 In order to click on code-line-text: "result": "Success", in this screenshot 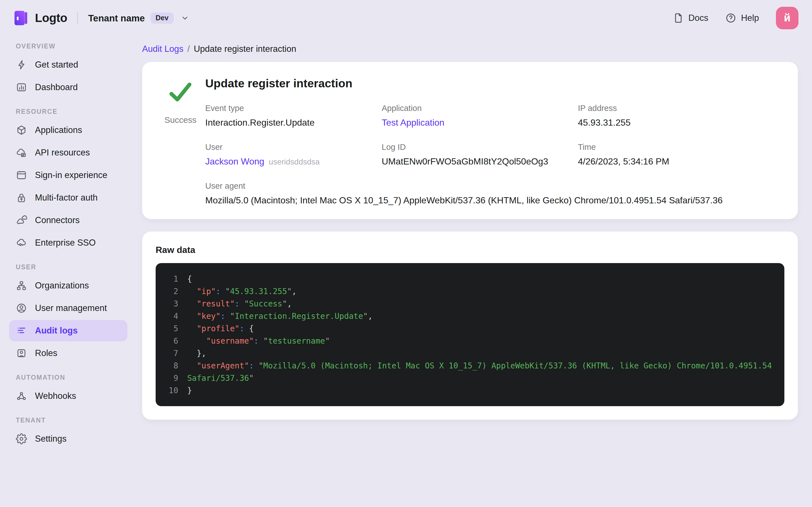, I will do `click(240, 304)`.